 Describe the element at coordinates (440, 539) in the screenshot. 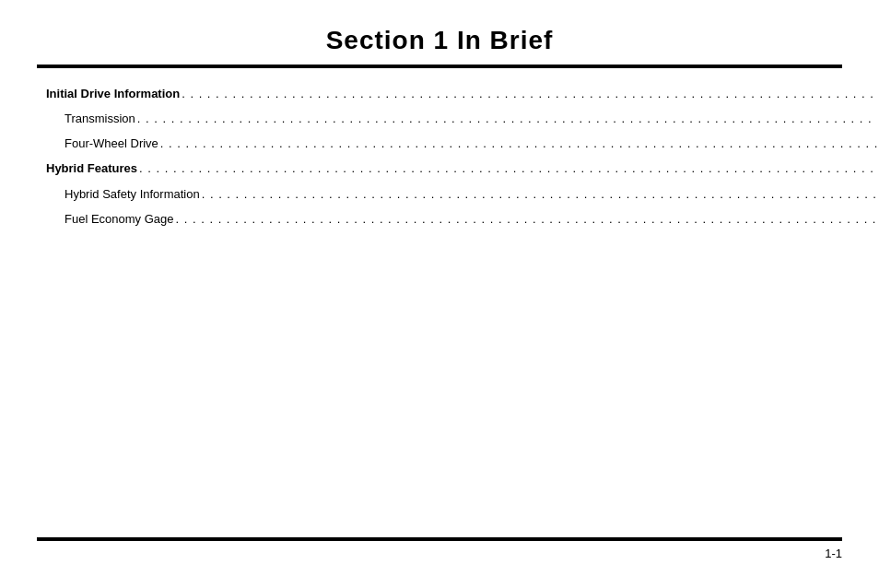

I see `bottom-rule` at that location.